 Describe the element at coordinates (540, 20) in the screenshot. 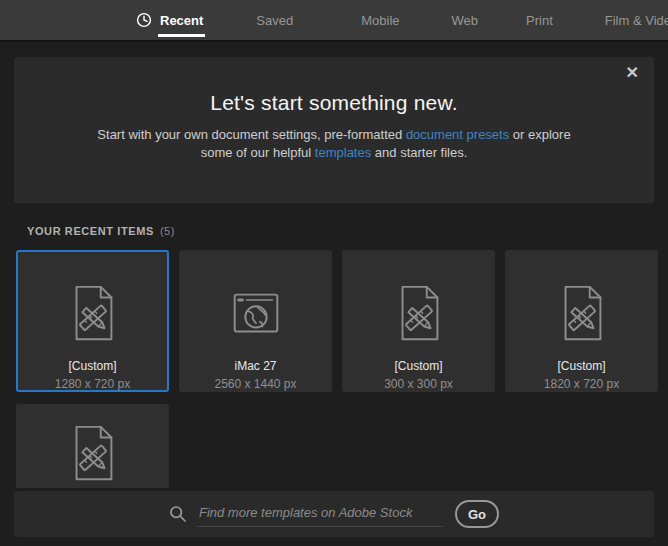

I see `tab-print-label: Print` at that location.